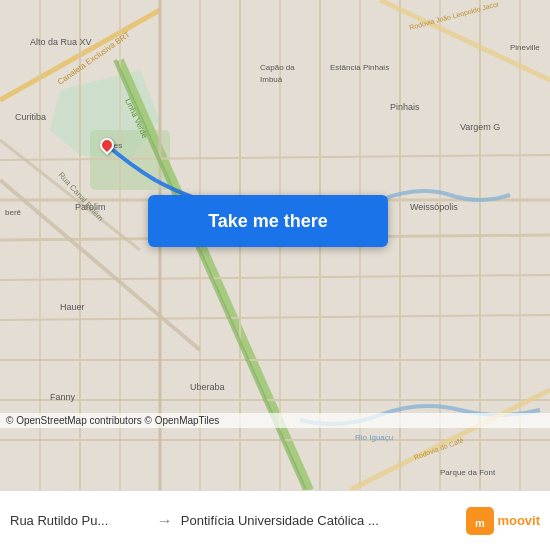  What do you see at coordinates (272, 80) in the screenshot?
I see `svg-text: Imbuá` at bounding box center [272, 80].